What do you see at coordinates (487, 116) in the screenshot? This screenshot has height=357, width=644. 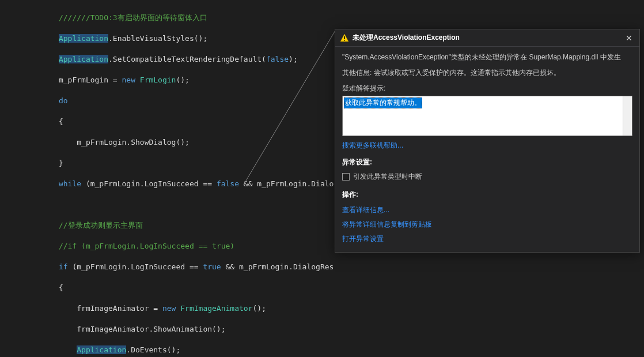 I see `hint-listbox: 获取此异常的常规帮助。` at bounding box center [487, 116].